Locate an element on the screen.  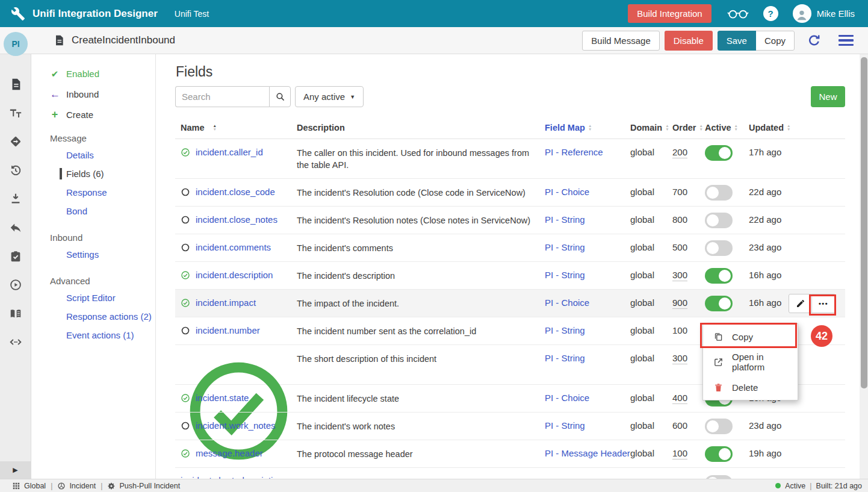
search-button is located at coordinates (280, 96).